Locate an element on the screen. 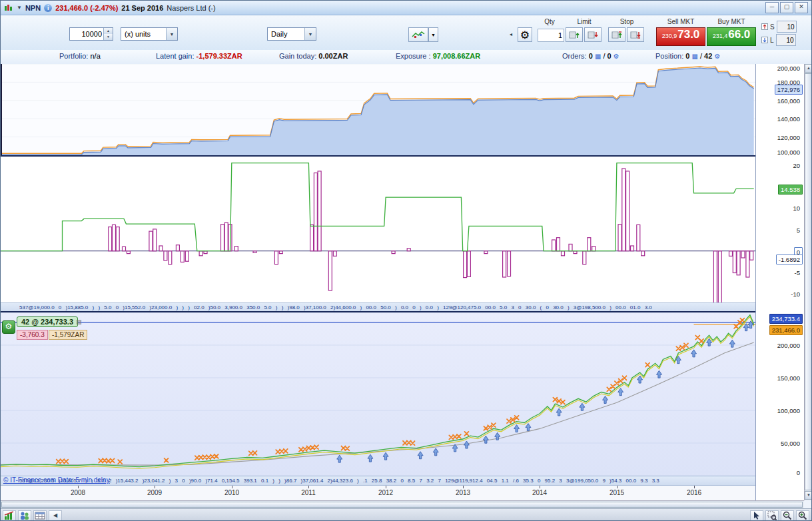 The height and width of the screenshot is (521, 812). chart-style-icon is located at coordinates (418, 35).